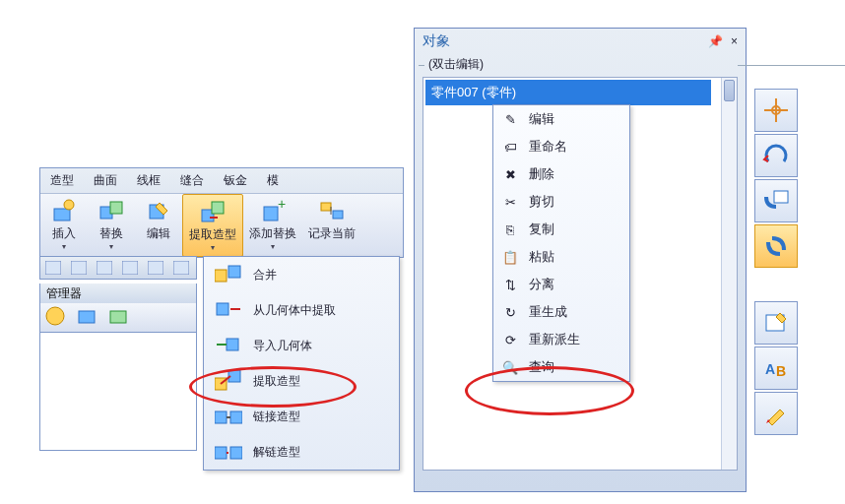 The height and width of the screenshot is (504, 845). I want to click on extract-shape-icon, so click(213, 213).